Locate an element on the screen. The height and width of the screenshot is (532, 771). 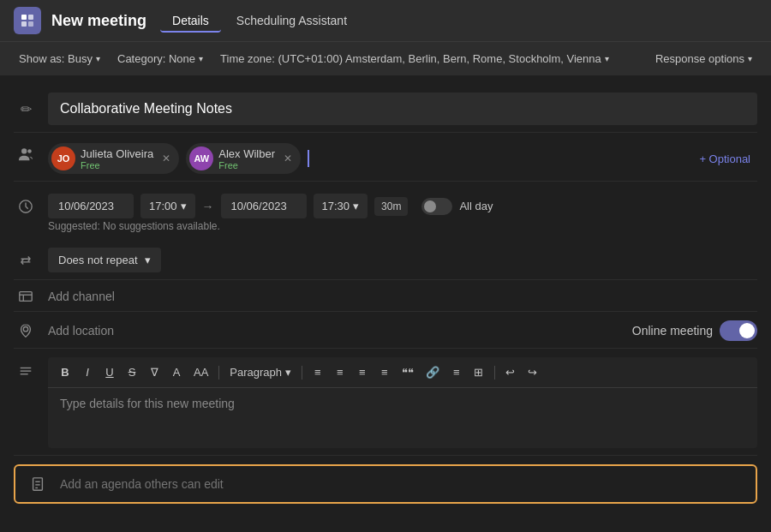
attendees-content: JO Julieta Oliveira Free ✕ AW Alex Wilbe… is located at coordinates (403, 158).